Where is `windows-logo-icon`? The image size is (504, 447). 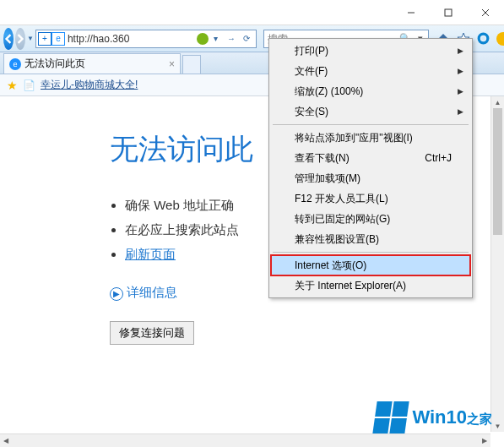 windows-logo-icon is located at coordinates (392, 417).